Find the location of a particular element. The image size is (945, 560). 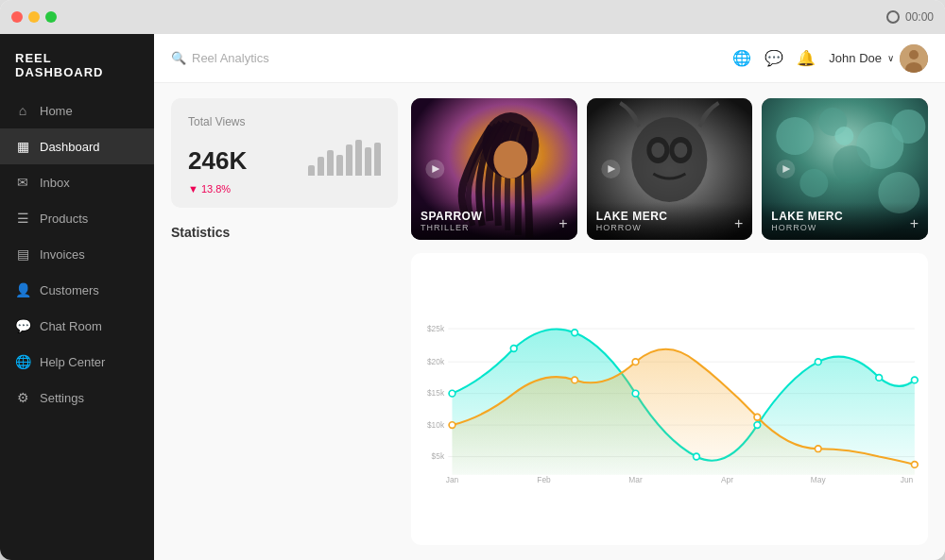

add-sparrow-button: + is located at coordinates (563, 224).